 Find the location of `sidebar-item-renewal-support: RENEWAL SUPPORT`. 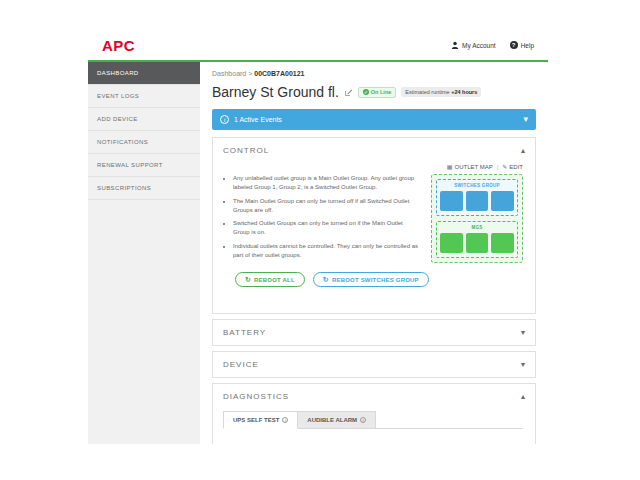

sidebar-item-renewal-support: RENEWAL SUPPORT is located at coordinates (144, 166).